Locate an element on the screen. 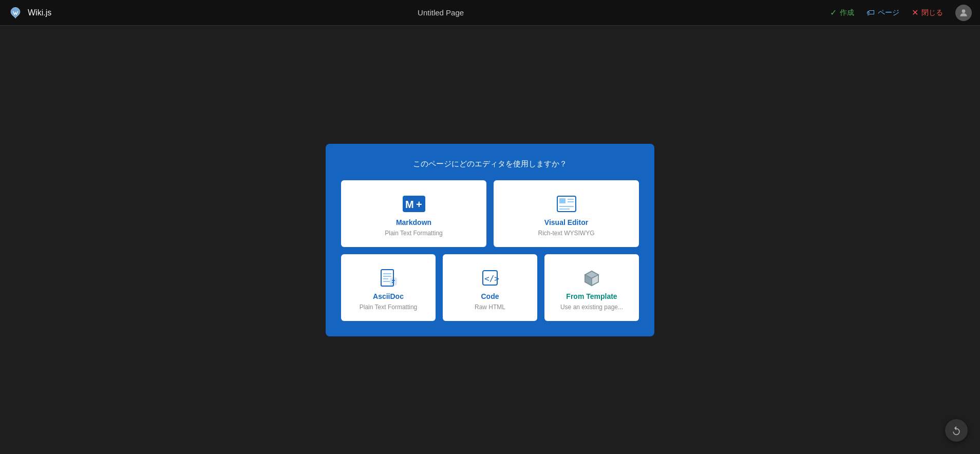 This screenshot has width=980, height=454. close-action: ✕ 閉じる is located at coordinates (928, 12).